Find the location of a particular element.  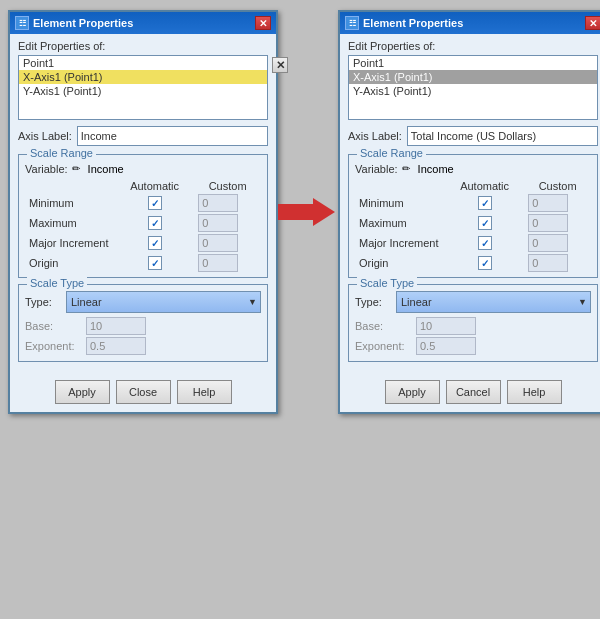

dialog2-base-row: Base: is located at coordinates (473, 326).